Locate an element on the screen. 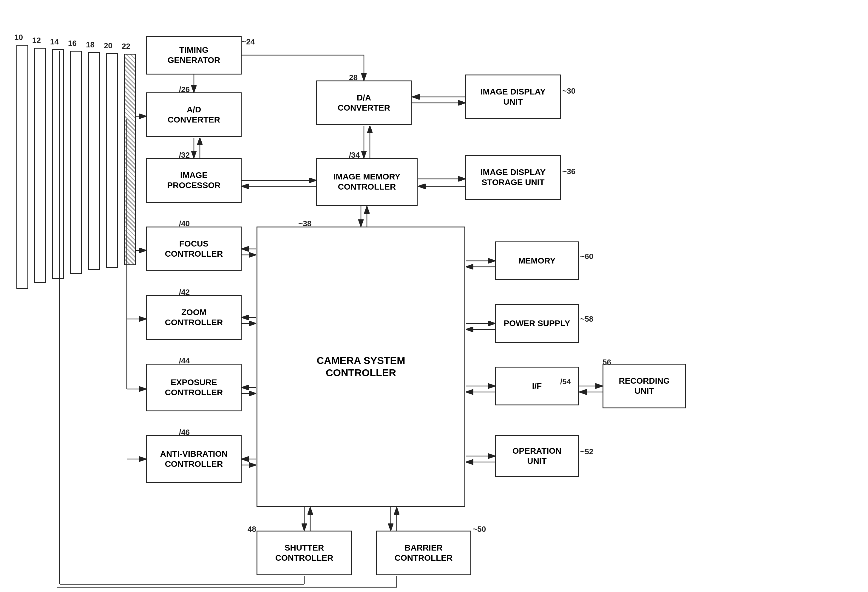  sensor-22-label: 22 is located at coordinates (126, 46).